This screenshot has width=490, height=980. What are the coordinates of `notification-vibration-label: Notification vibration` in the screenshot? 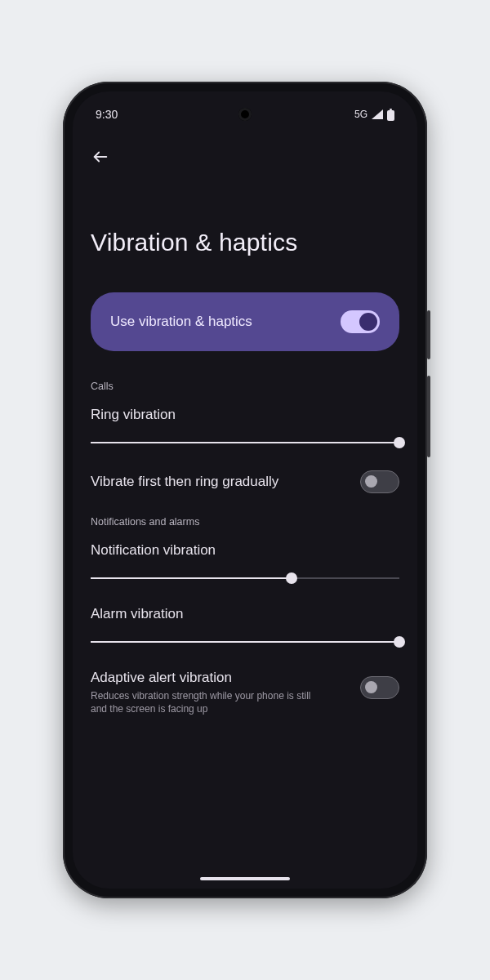 It's located at (245, 550).